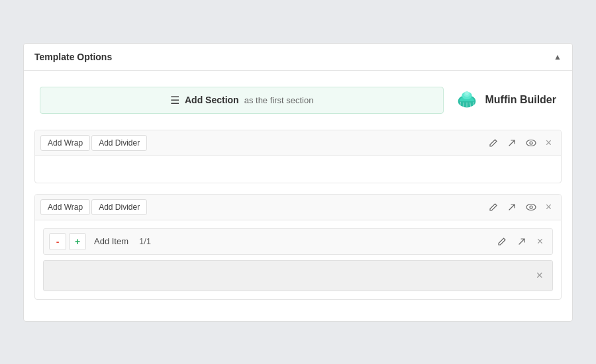 The image size is (596, 364). Describe the element at coordinates (493, 207) in the screenshot. I see `section-2-edit-button` at that location.